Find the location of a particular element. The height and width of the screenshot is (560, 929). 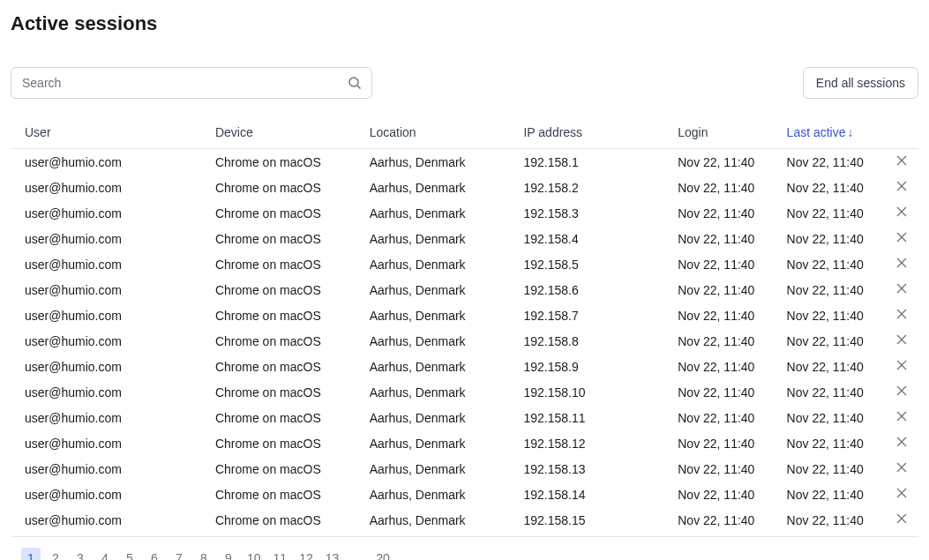

cell-ip: 192.158.1 is located at coordinates (586, 162).